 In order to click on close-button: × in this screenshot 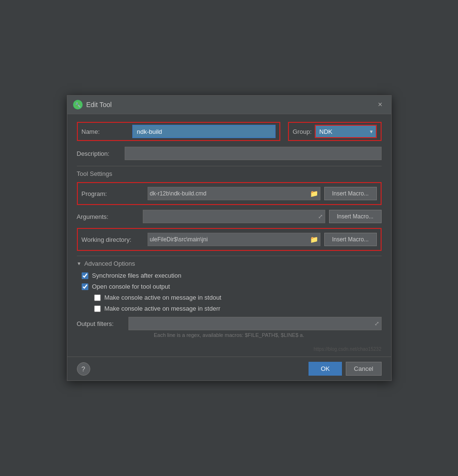, I will do `click(380, 105)`.